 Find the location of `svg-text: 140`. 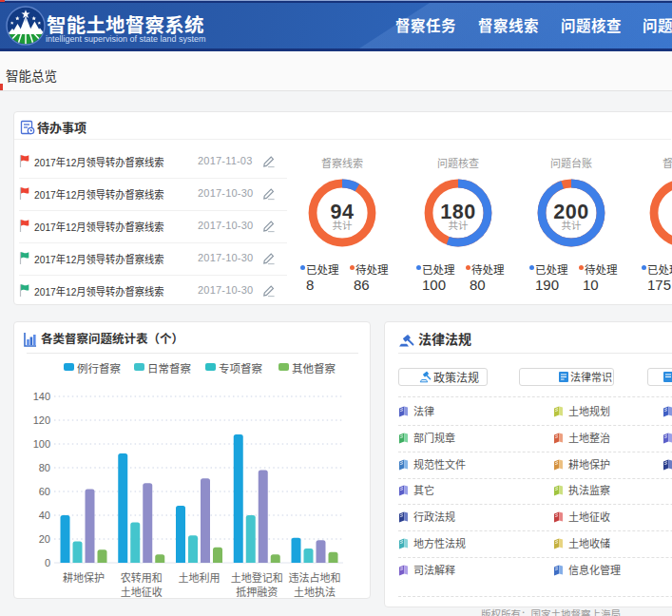

svg-text: 140 is located at coordinates (42, 396).